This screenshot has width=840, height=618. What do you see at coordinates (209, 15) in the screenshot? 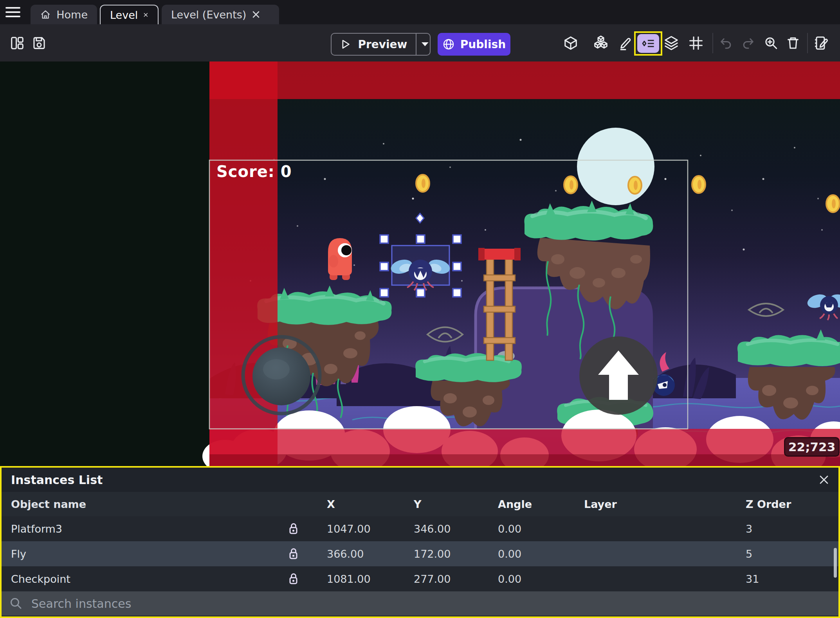
I see `tab-level-events-label: Level (Events)` at bounding box center [209, 15].